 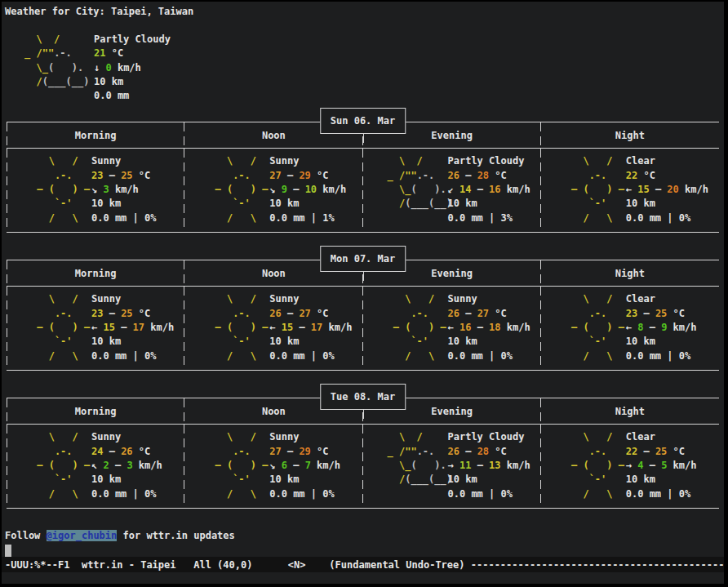 I want to click on weather-cell-line: 22 – 25 °C, so click(x=661, y=452).